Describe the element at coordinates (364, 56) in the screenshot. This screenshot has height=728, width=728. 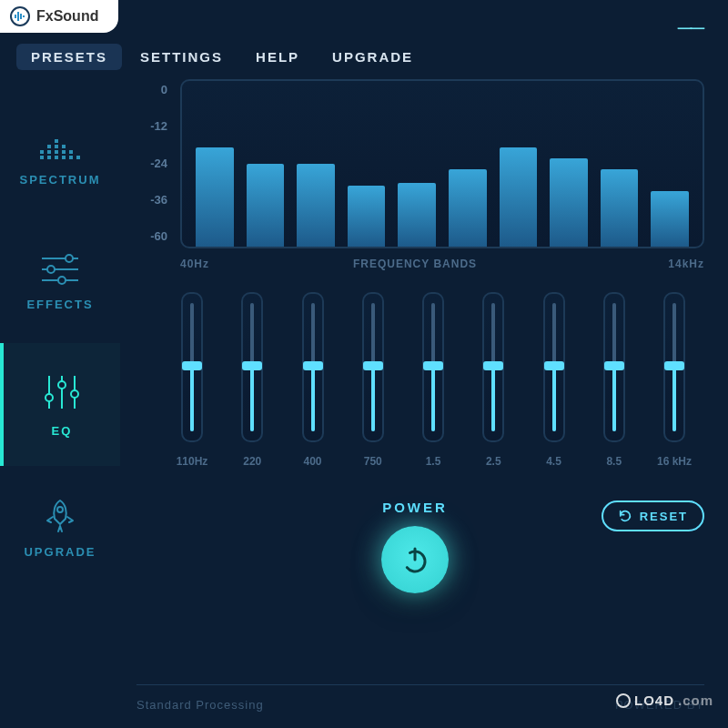
I see `menu-bar: PRESETSSETTINGSHELPUPGRADE` at that location.